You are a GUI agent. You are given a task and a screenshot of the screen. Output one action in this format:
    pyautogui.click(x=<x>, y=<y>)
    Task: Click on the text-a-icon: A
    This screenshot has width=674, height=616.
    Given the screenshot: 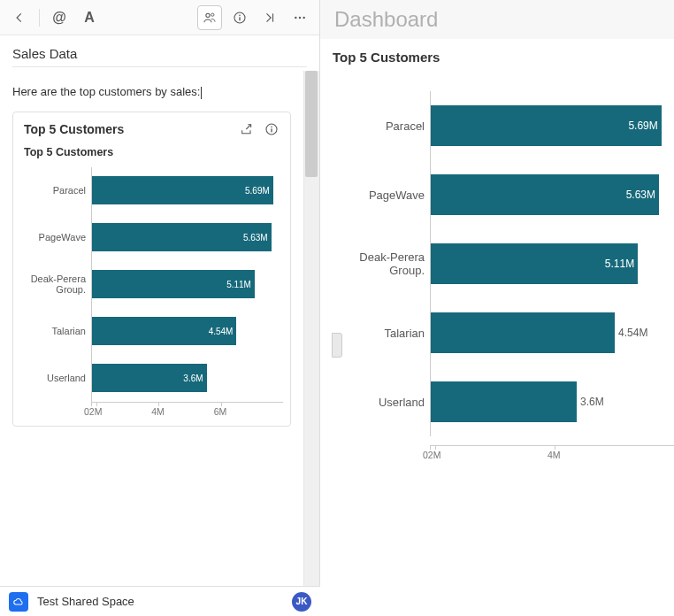 What is the action you would take?
    pyautogui.click(x=89, y=18)
    